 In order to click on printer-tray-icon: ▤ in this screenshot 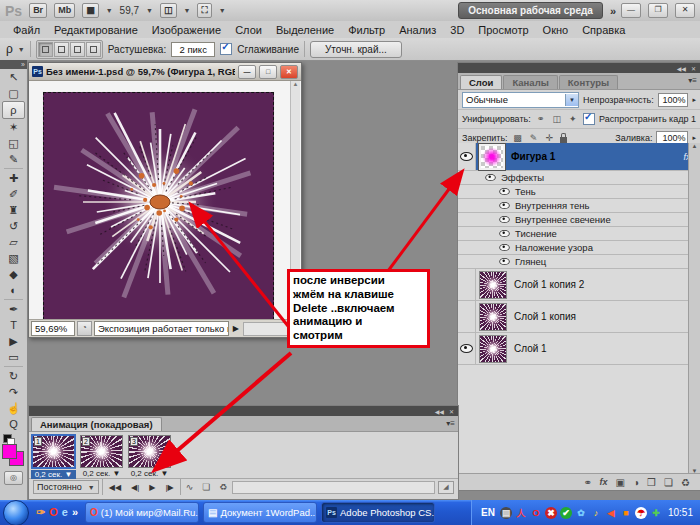, I will do `click(506, 513)`.